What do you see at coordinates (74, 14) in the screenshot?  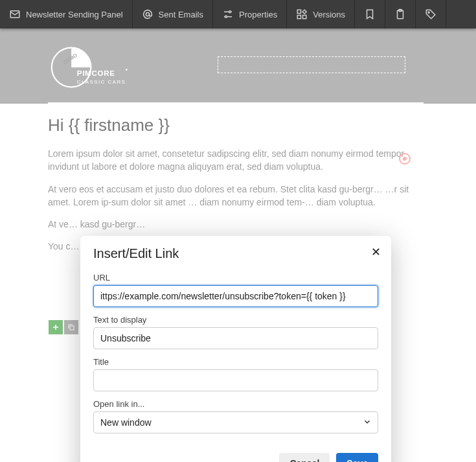 I see `toolbar-label: Newsletter Sending Panel` at bounding box center [74, 14].